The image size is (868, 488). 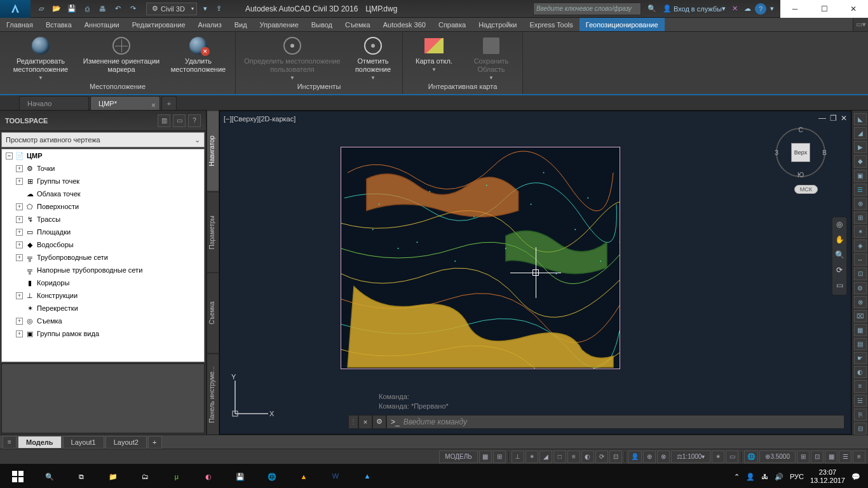 I want to click on command-input: >_ Введите команду, so click(x=615, y=422).